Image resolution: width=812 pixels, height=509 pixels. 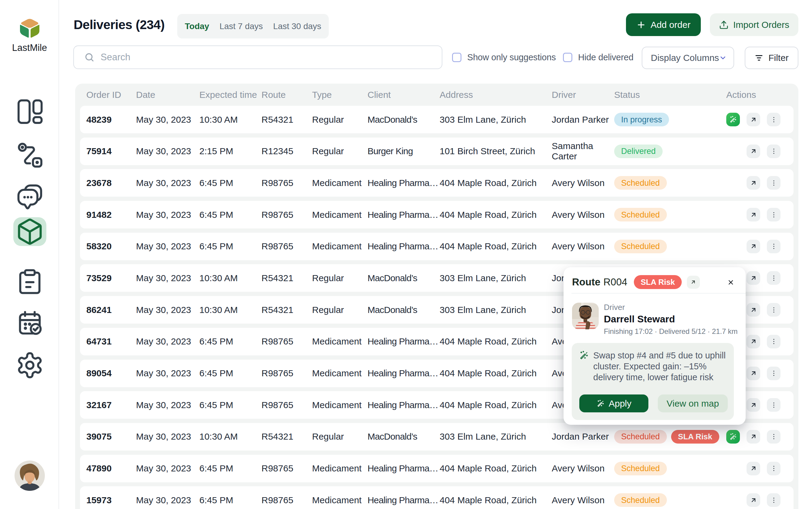 I want to click on sidebar-item-schedule, so click(x=30, y=324).